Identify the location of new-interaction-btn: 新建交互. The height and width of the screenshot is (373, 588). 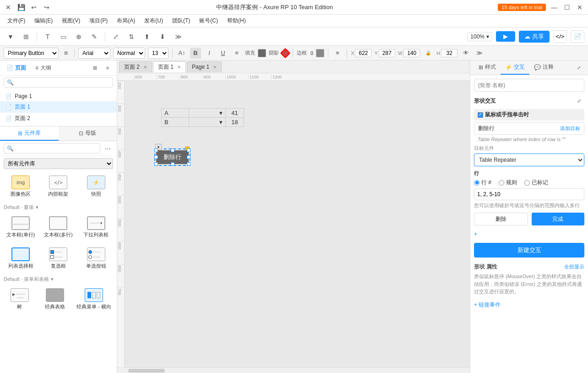
(529, 250).